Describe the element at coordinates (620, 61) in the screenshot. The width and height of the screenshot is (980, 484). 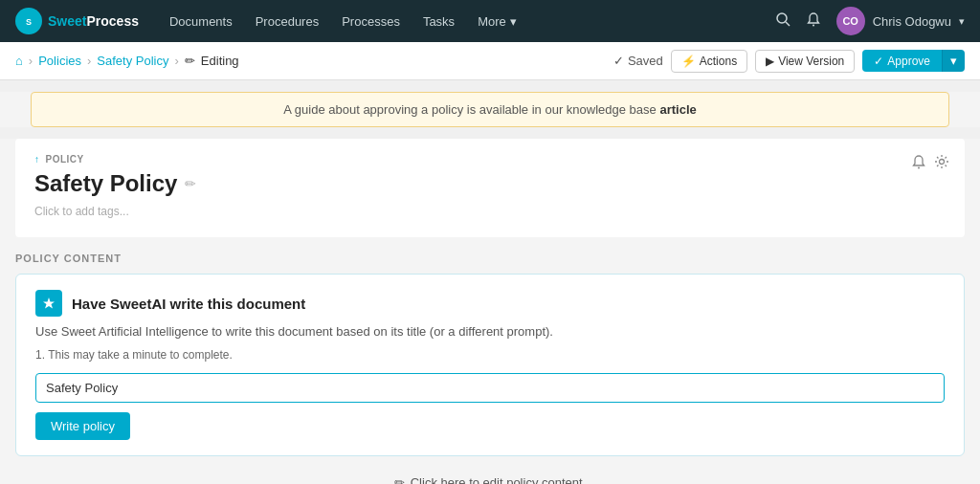
I see `check-icon: ✓` at that location.